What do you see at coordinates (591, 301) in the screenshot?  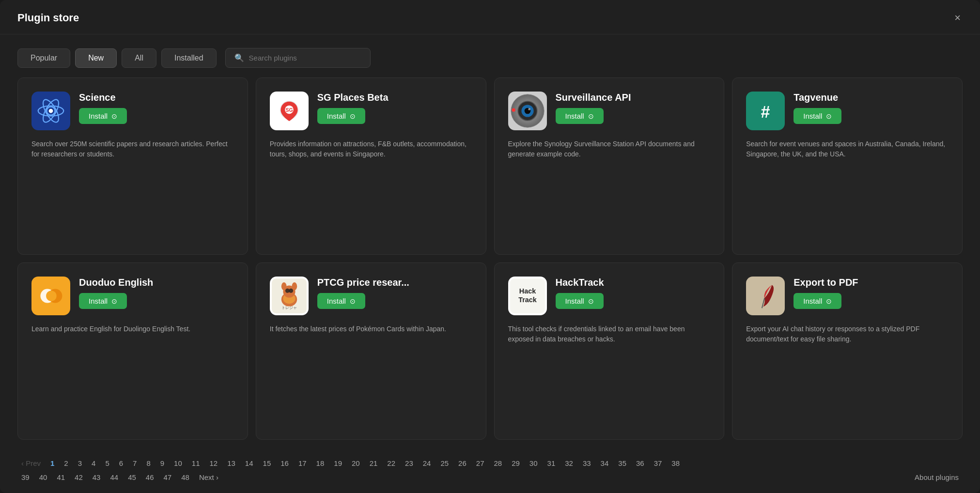 I see `install-icon-hacktrack: ⊙` at bounding box center [591, 301].